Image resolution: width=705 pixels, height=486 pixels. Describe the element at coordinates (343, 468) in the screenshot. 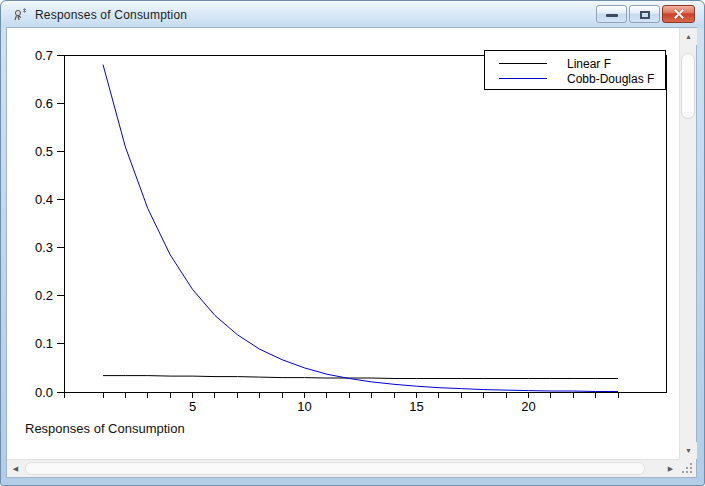

I see `horizontal-scrollbar: ◀ ▶` at that location.